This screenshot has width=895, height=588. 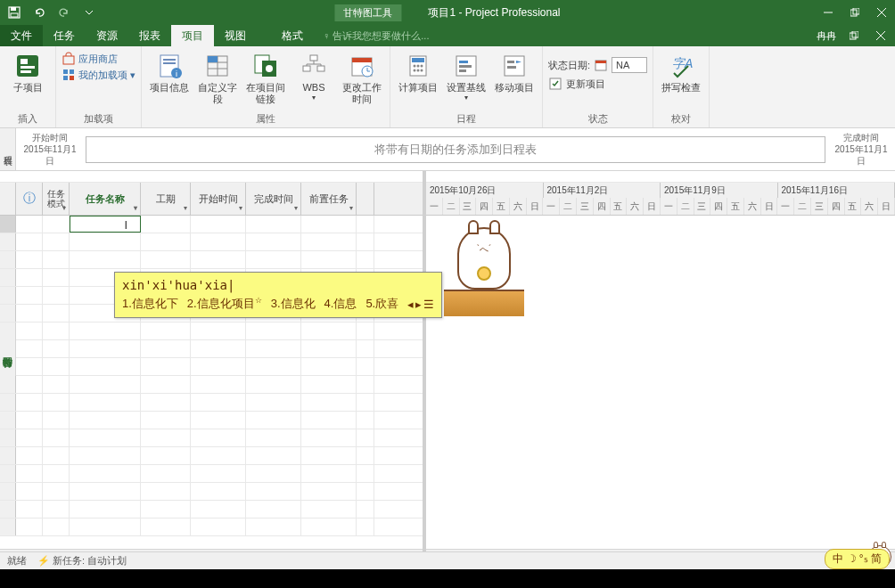 I want to click on ribbon-group-schedule: 计算项目 设置基线▾ 移动项目 日程, so click(x=467, y=87).